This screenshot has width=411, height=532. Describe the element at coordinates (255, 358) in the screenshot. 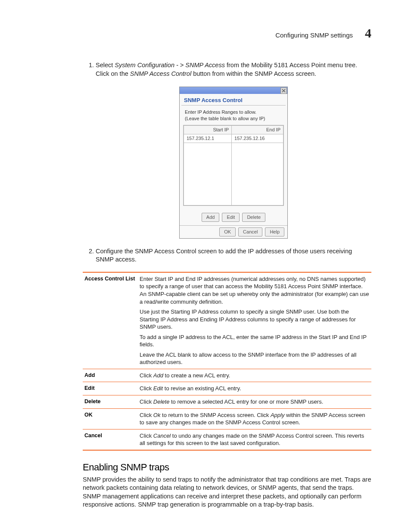

I see `para: Leave the ACL blank to allow access to t…` at that location.